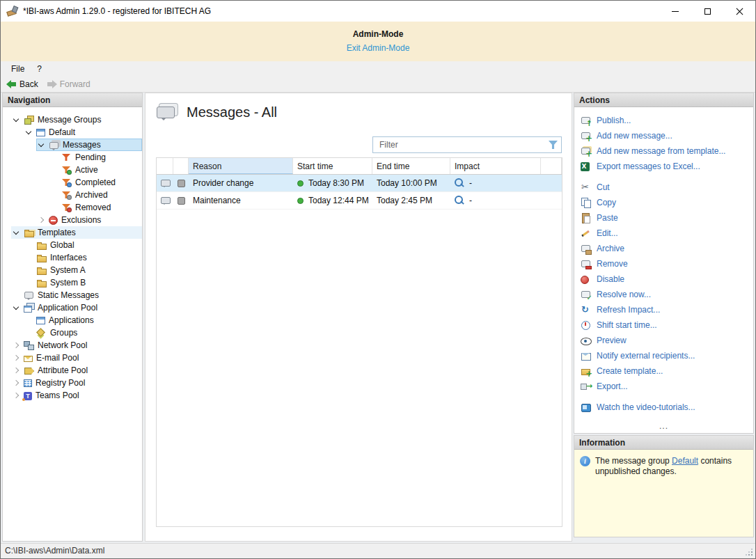  Describe the element at coordinates (585, 461) in the screenshot. I see `info-icon: i` at that location.